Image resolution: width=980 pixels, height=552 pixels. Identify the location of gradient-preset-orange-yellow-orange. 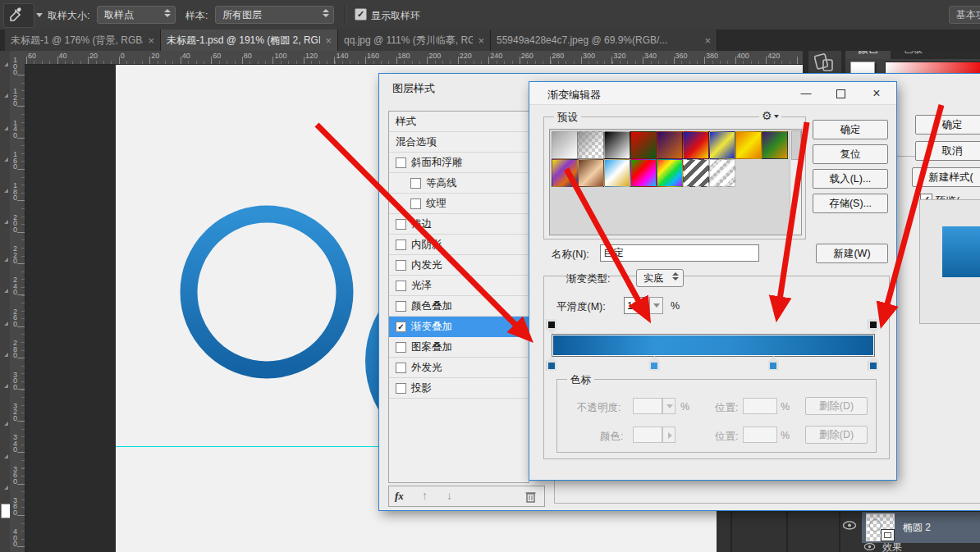
(749, 145).